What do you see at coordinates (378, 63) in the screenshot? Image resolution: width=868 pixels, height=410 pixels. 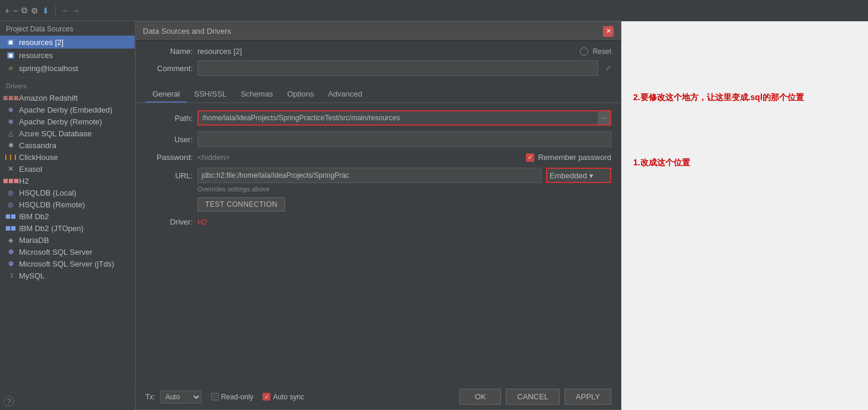 I see `form-area: Name: resources [2] Reset Comment: ⤢` at bounding box center [378, 63].